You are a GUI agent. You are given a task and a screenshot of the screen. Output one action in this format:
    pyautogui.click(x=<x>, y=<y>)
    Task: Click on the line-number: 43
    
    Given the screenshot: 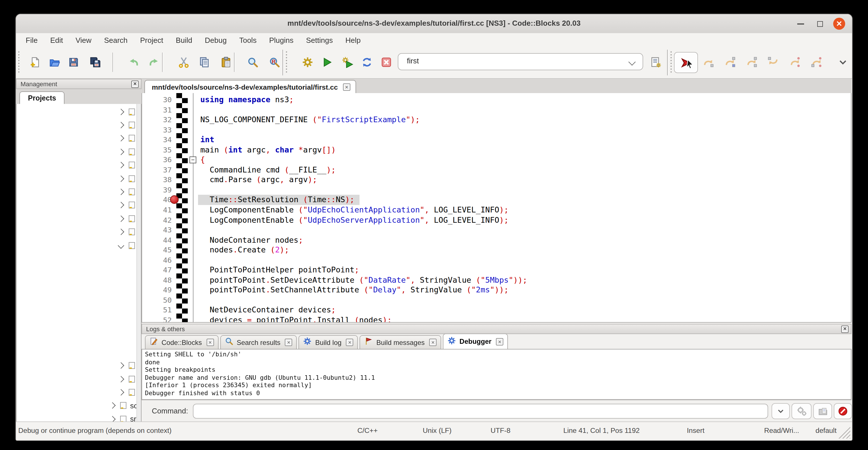 What is the action you would take?
    pyautogui.click(x=157, y=230)
    